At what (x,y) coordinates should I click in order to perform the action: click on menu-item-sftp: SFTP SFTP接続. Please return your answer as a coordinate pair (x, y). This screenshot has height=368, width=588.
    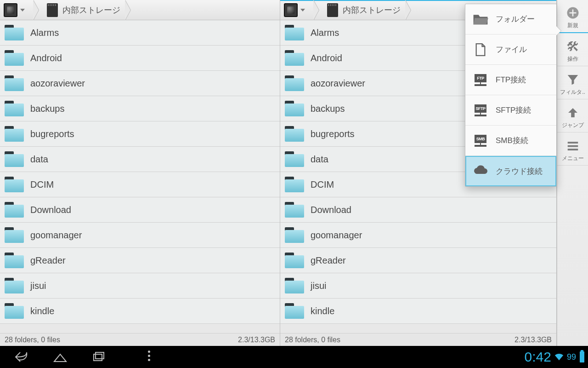
    Looking at the image, I should click on (511, 110).